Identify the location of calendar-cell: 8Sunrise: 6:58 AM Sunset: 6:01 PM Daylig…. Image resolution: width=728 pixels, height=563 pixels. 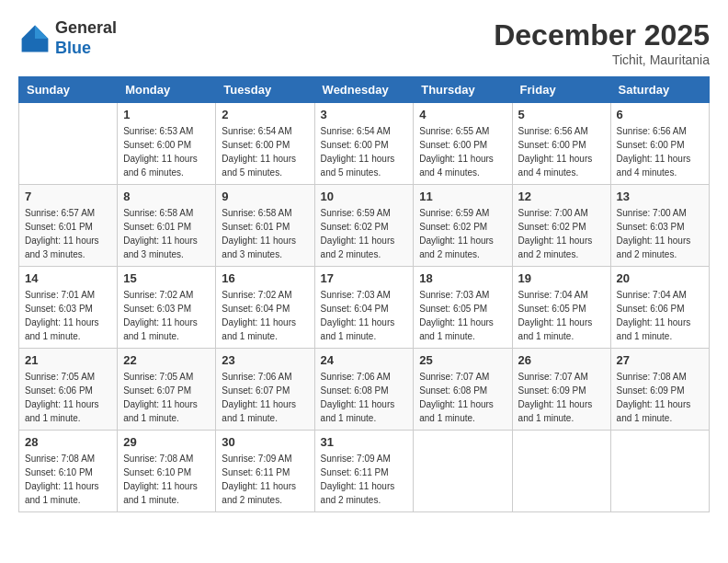
(167, 226).